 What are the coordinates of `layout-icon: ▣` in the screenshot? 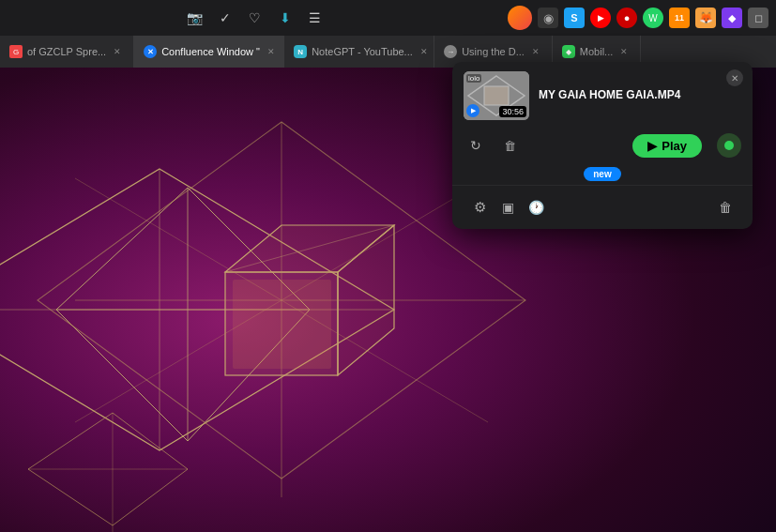 It's located at (508, 207).